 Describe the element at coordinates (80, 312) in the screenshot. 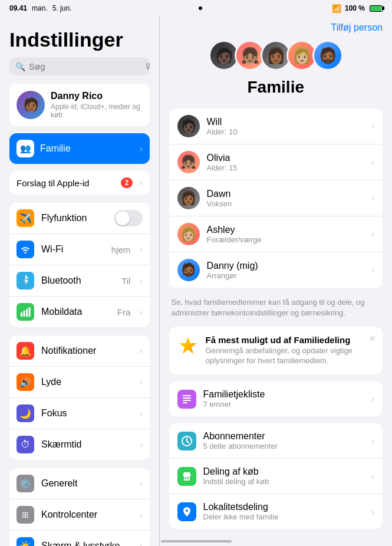

I see `settings-row-mobildata: Mobildata Fra ›` at that location.